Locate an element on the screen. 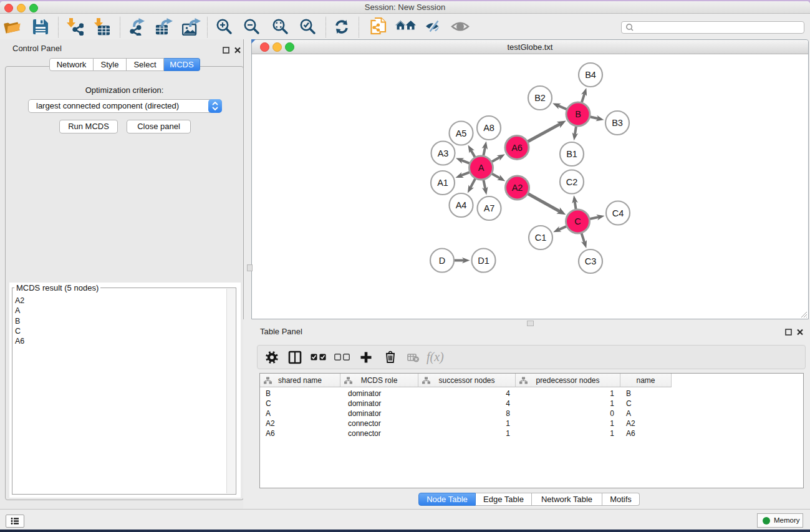  svg-text: B3 is located at coordinates (617, 123).